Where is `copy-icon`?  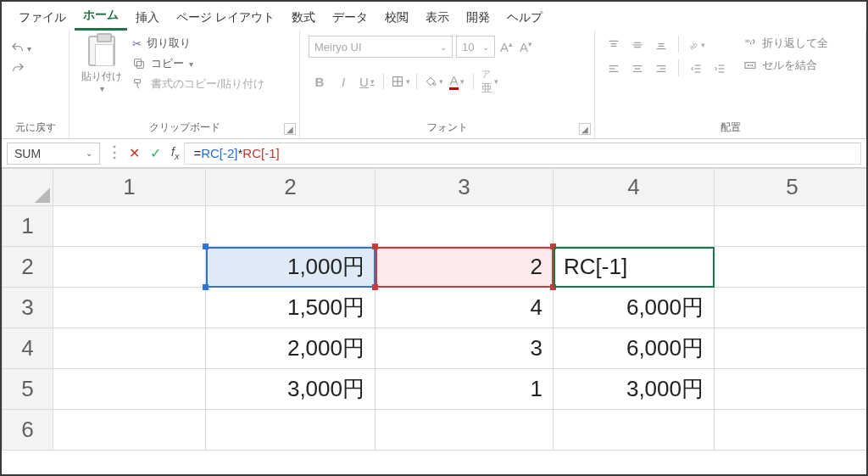 copy-icon is located at coordinates (139, 64).